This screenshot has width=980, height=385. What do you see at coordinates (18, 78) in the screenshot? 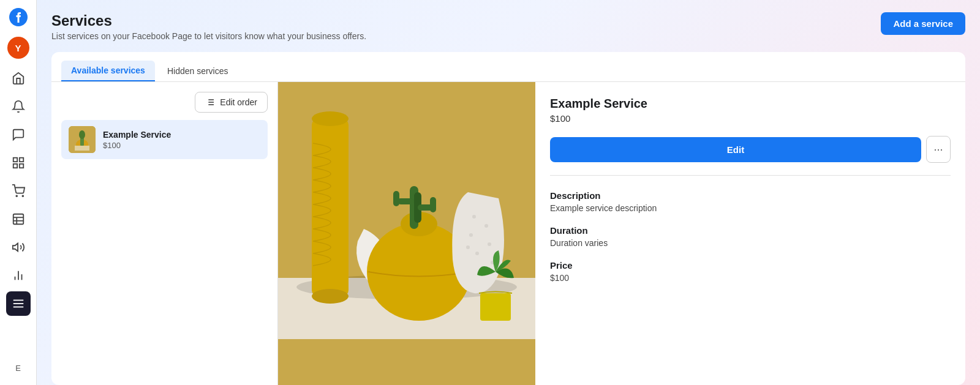
I see `sidebar-item-home` at bounding box center [18, 78].